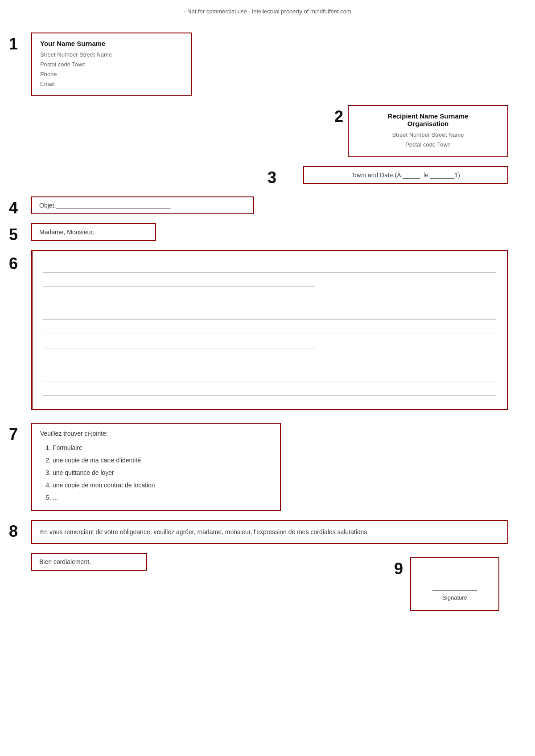 Image resolution: width=535 pixels, height=756 pixels. What do you see at coordinates (406, 175) in the screenshot?
I see `date-box: Town and Date (À _____, le _______1)` at bounding box center [406, 175].